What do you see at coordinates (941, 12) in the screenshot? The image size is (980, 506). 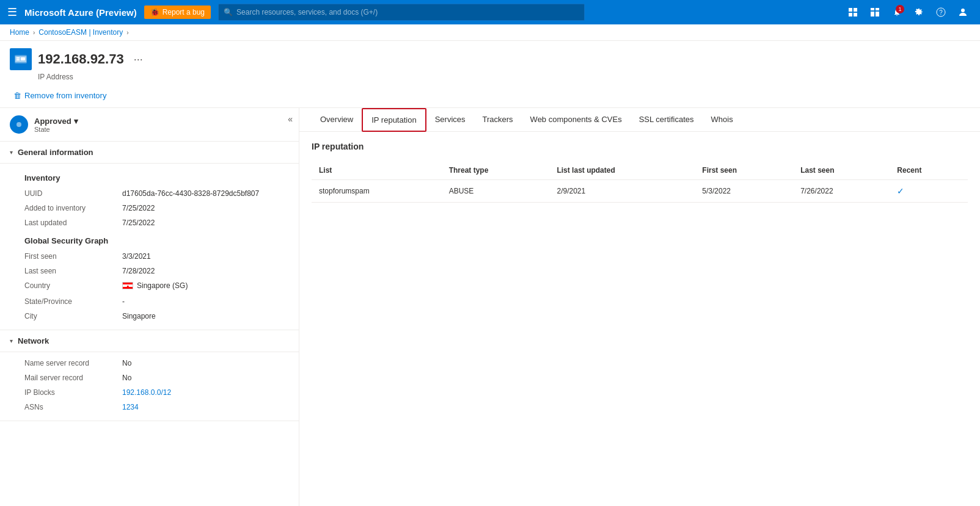 I see `help-icon: ?` at bounding box center [941, 12].